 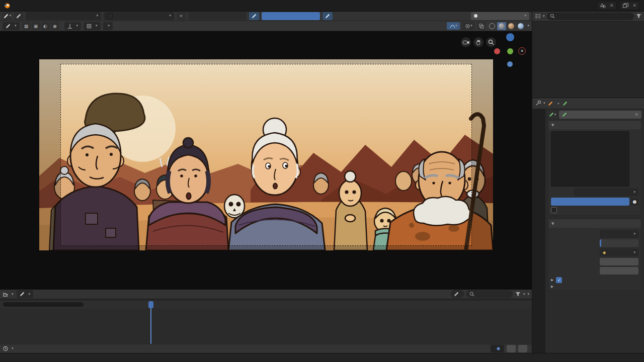 What do you see at coordinates (522, 51) in the screenshot?
I see `axis-gizmo-minus-x: ✕` at bounding box center [522, 51].